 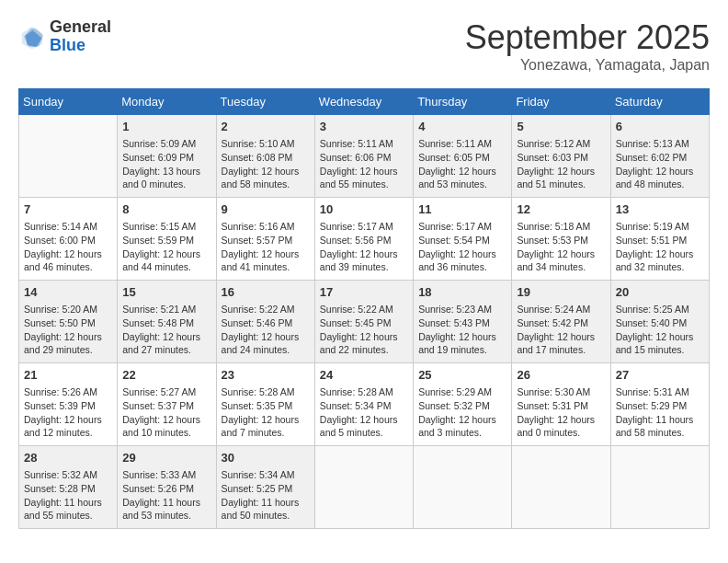 What do you see at coordinates (660, 127) in the screenshot?
I see `day-number: 6` at bounding box center [660, 127].